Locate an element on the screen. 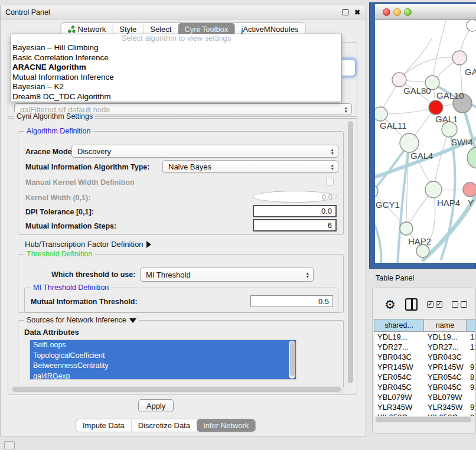 This screenshot has width=476, height=450. svg-text: HAP4 is located at coordinates (449, 203).